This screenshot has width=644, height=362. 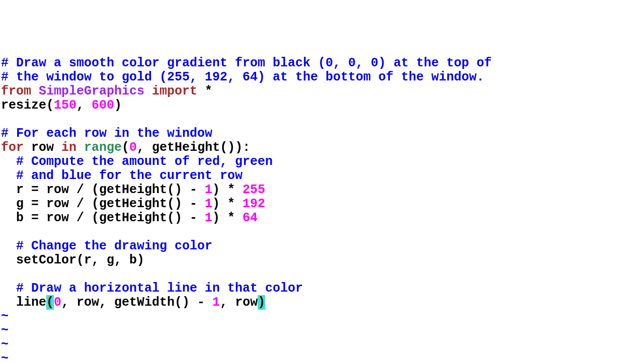 I want to click on code-line: setColor(r, g, b), so click(x=322, y=260).